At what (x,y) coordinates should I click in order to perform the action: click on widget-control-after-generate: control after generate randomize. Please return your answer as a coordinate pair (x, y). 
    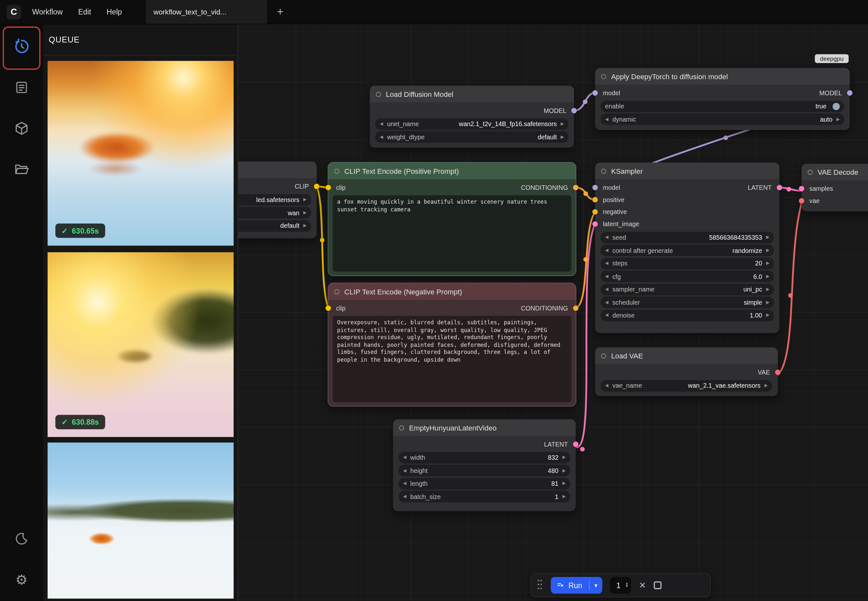
    Looking at the image, I should click on (687, 250).